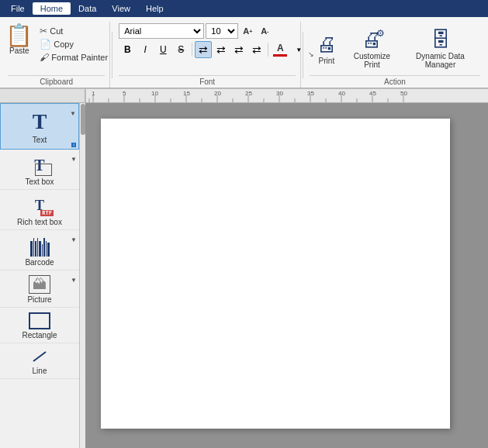 The width and height of the screenshot is (488, 448). What do you see at coordinates (40, 165) in the screenshot?
I see `textbox-icon: T` at bounding box center [40, 165].